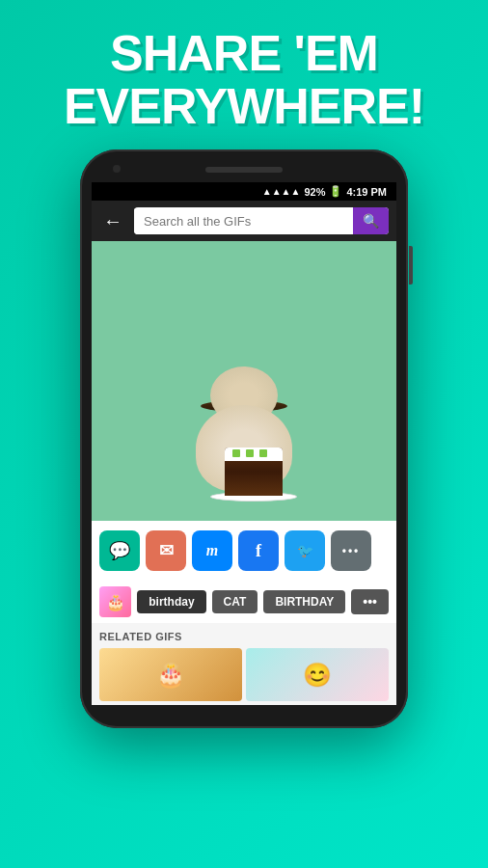 Image resolution: width=488 pixels, height=868 pixels. I want to click on related-gifs-row: 🎂 😊, so click(244, 675).